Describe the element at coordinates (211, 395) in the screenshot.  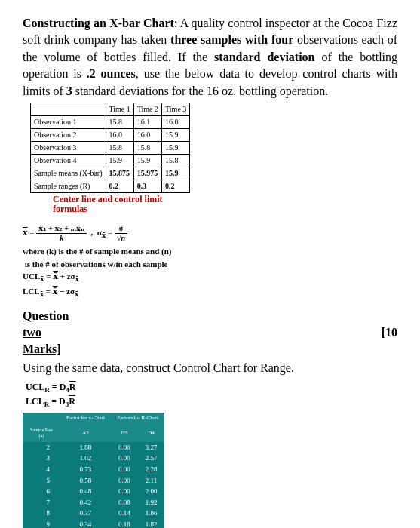
I see `range-formulas: UCLR = D4R LCLR = D3R` at that location.